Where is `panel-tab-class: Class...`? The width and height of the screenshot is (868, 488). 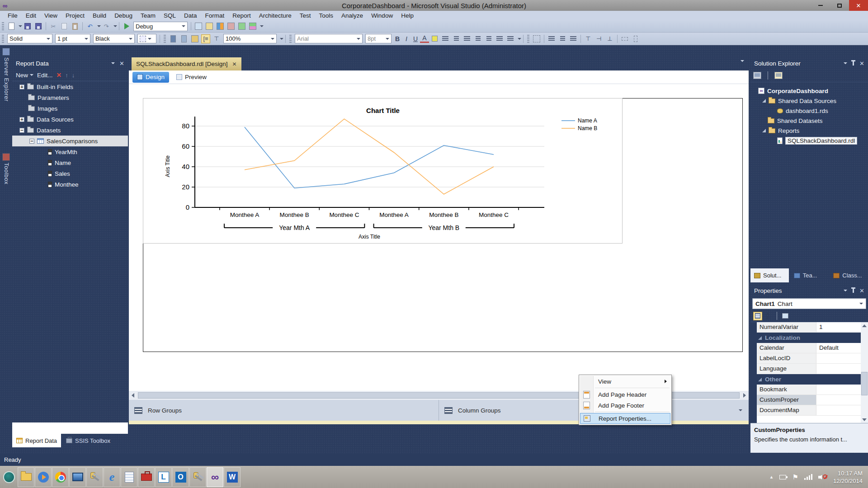 panel-tab-class: Class... is located at coordinates (849, 276).